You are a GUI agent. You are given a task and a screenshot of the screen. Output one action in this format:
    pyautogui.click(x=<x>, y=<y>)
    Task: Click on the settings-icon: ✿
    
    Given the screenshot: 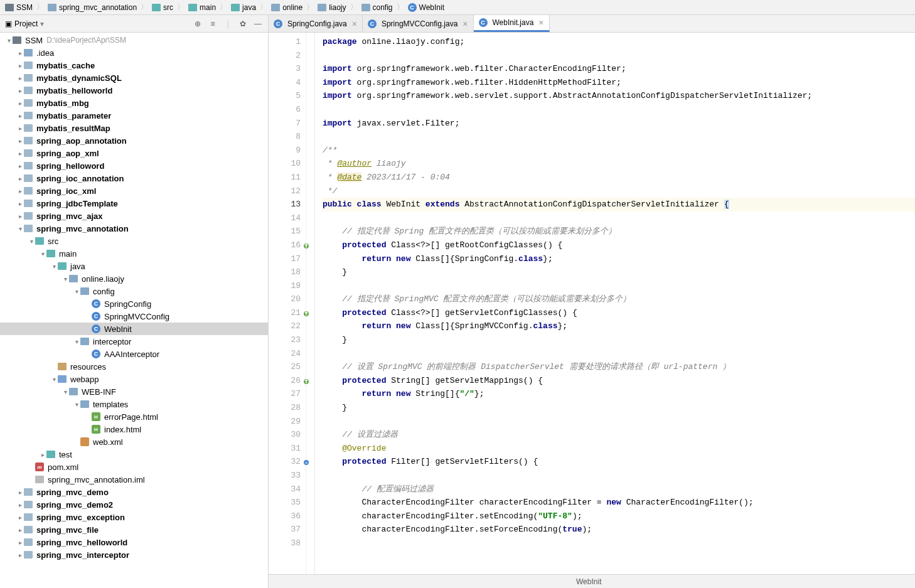 What is the action you would take?
    pyautogui.click(x=243, y=24)
    